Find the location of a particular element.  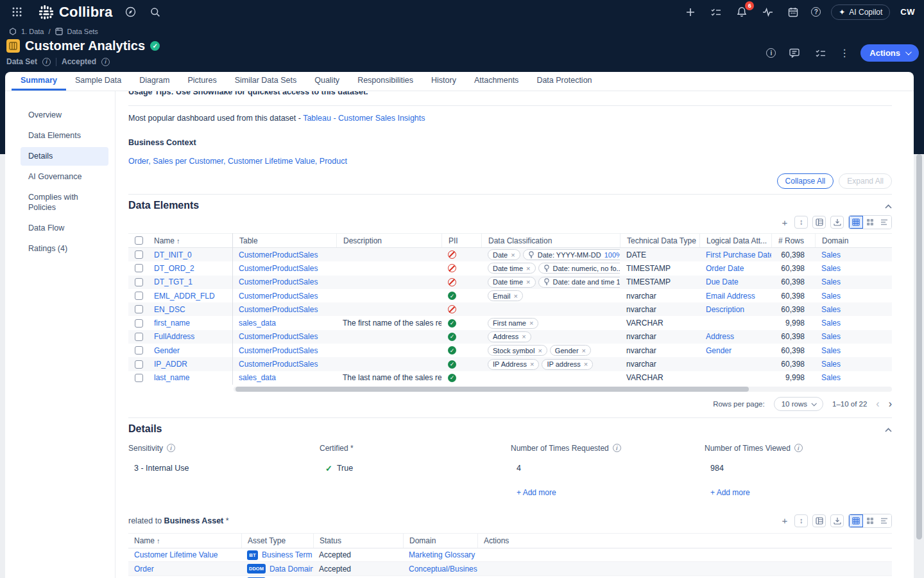

table-view-icon is located at coordinates (856, 222).